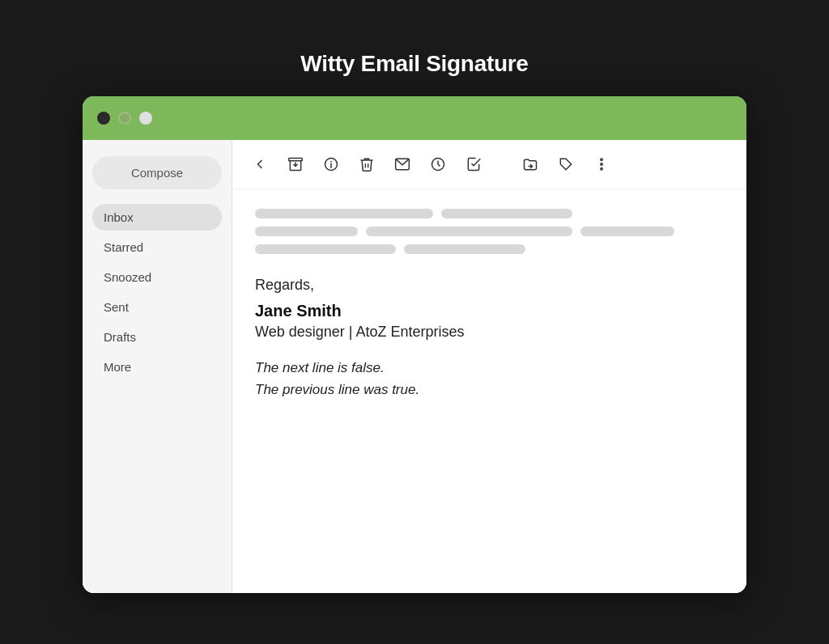 Image resolution: width=829 pixels, height=644 pixels. What do you see at coordinates (157, 367) in the screenshot?
I see `sidebar-item-more: More` at bounding box center [157, 367].